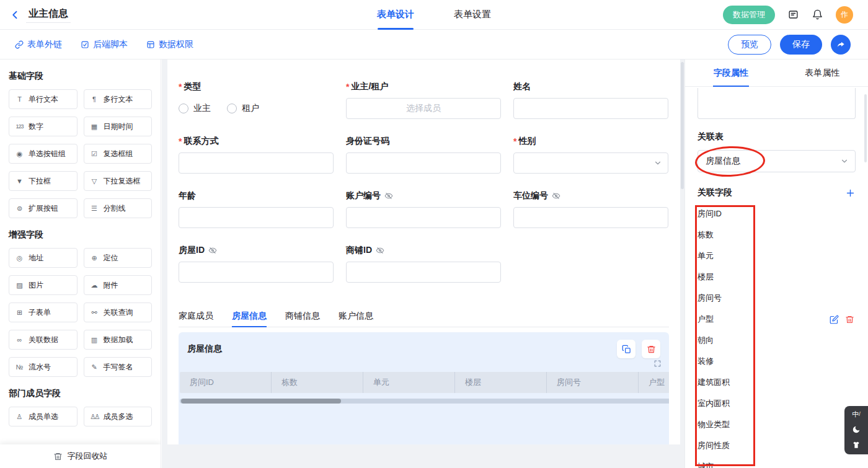 The image size is (868, 468). I want to click on property-input, so click(776, 104).